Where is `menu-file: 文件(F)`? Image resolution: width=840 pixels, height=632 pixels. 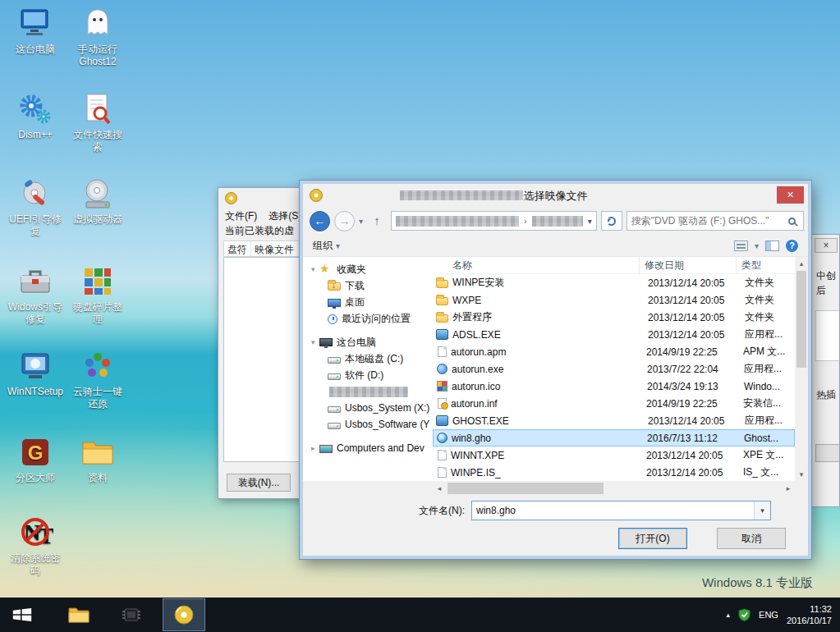 menu-file: 文件(F) is located at coordinates (241, 217).